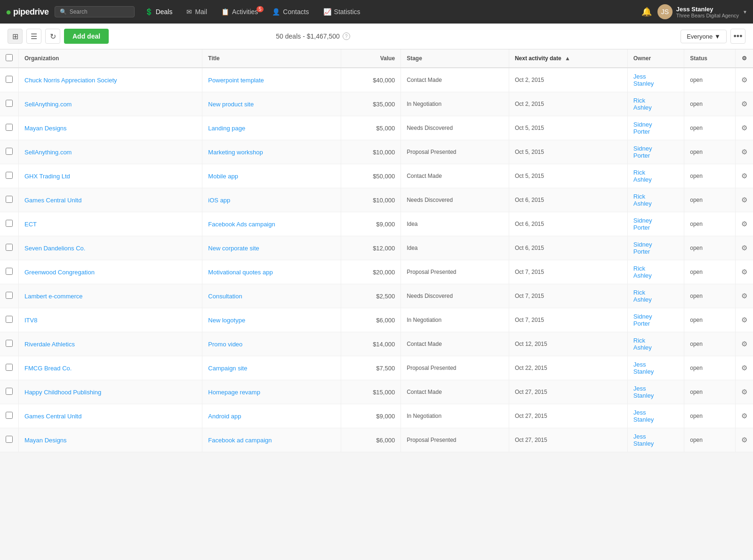 This screenshot has width=753, height=560. I want to click on organization-link: Happy Childhood Publishing, so click(63, 392).